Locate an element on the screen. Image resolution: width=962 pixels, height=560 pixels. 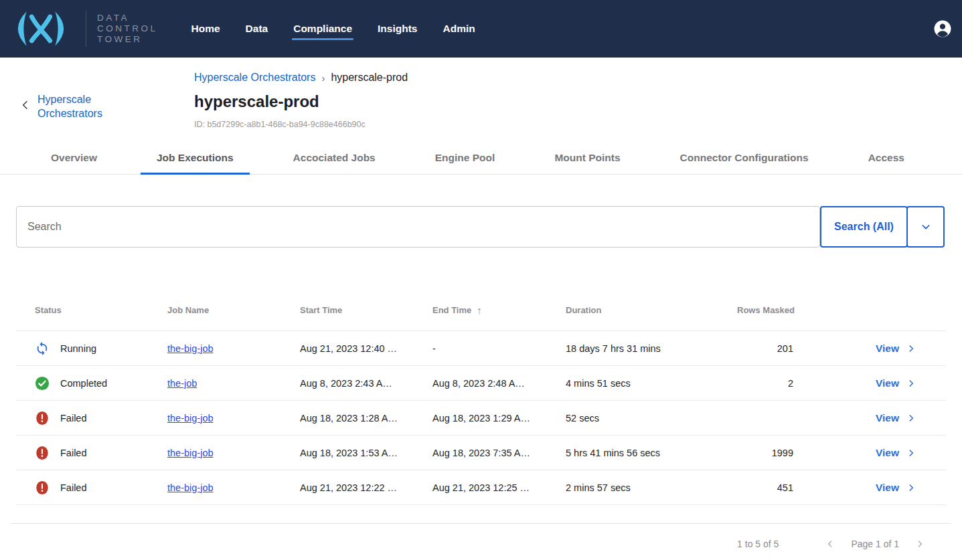
table-row: Failed the-big-job Aug 18, 2023 1:53 A… … is located at coordinates (481, 453).